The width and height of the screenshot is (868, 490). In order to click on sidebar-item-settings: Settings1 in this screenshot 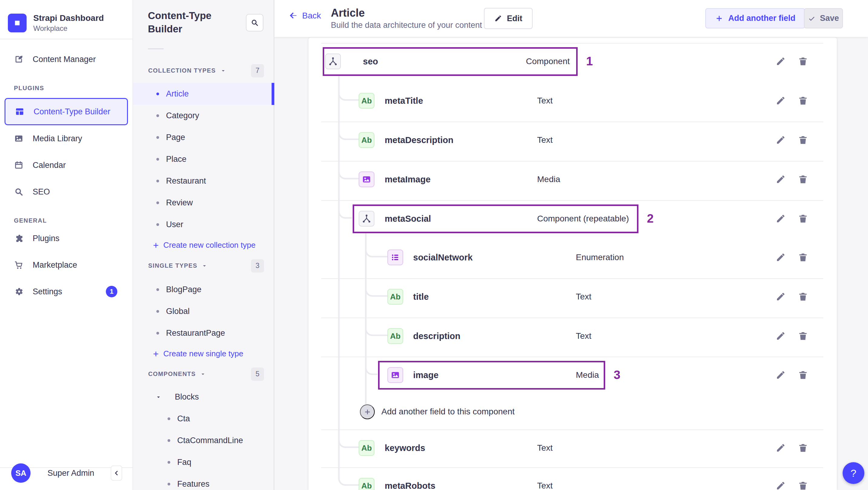, I will do `click(66, 292)`.